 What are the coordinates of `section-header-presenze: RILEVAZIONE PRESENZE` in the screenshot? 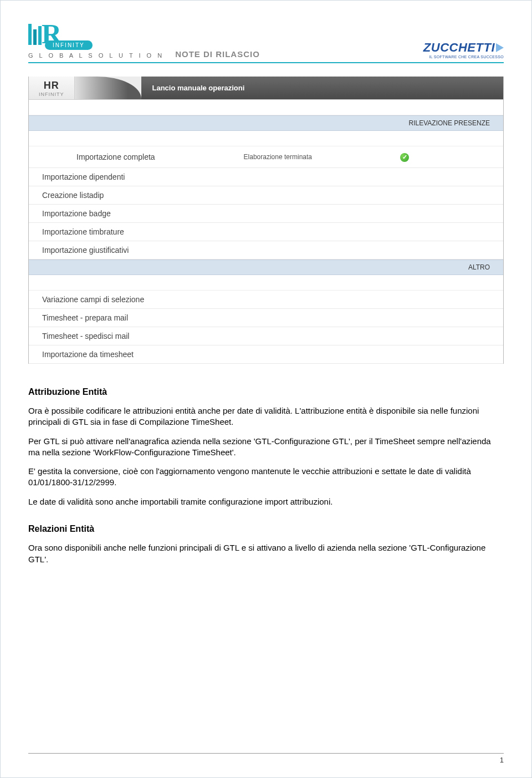 It's located at (266, 123).